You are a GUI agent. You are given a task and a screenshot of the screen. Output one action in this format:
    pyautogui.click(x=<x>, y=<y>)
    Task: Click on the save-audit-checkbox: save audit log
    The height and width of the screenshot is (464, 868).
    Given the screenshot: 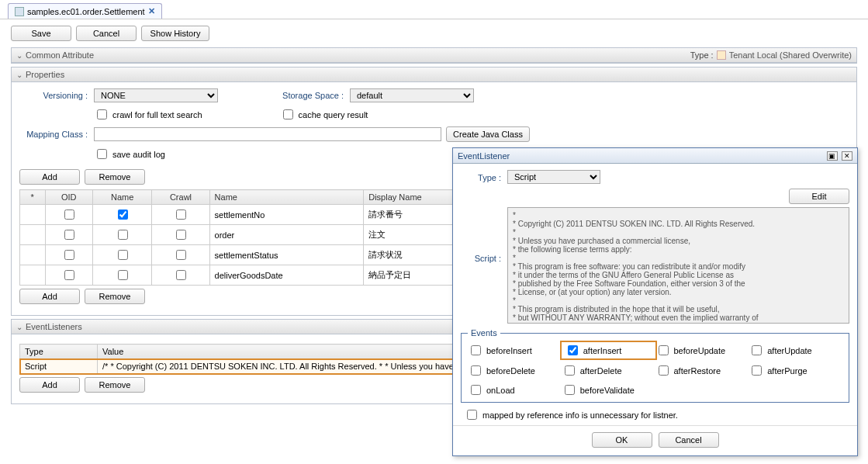 What is the action you would take?
    pyautogui.click(x=130, y=154)
    